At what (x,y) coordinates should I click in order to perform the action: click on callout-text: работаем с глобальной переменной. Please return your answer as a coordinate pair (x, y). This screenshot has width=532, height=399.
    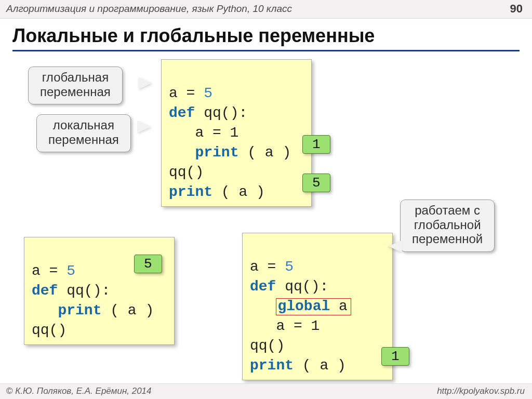
    Looking at the image, I should click on (447, 224).